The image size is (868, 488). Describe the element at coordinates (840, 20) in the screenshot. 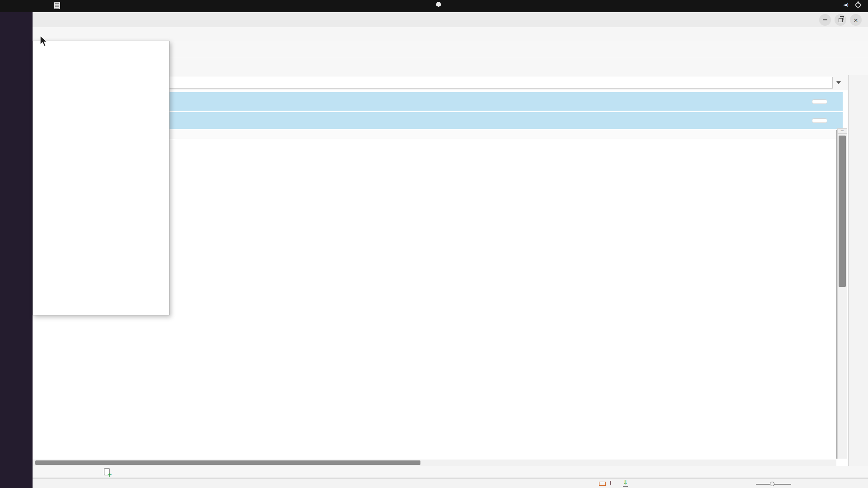

I see `maximize-button` at that location.